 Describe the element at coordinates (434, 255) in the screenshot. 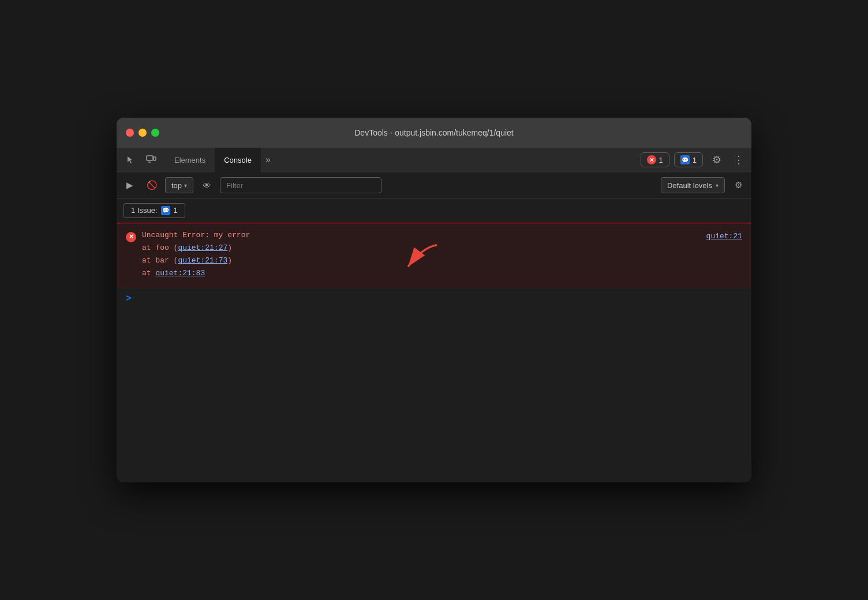

I see `error-entry: ✕ Uncaught Error: my error at foo (quiet…` at that location.